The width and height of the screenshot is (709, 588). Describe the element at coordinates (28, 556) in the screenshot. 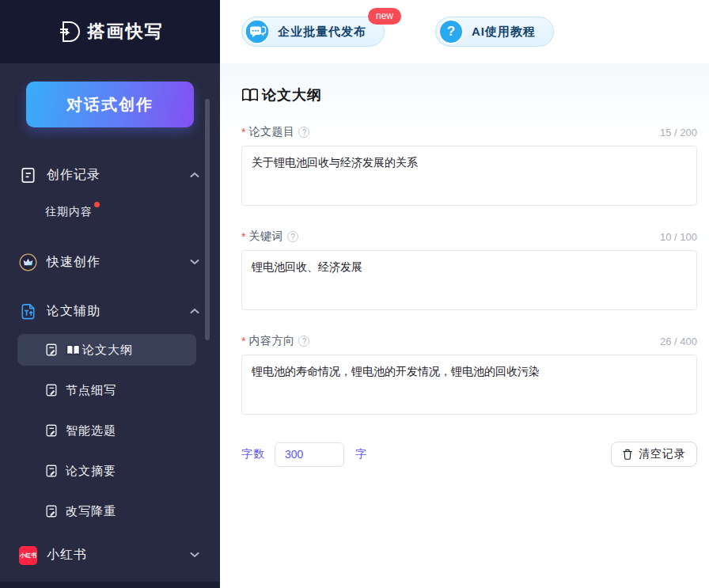

I see `xiaohongshu-icon: 小红书` at that location.